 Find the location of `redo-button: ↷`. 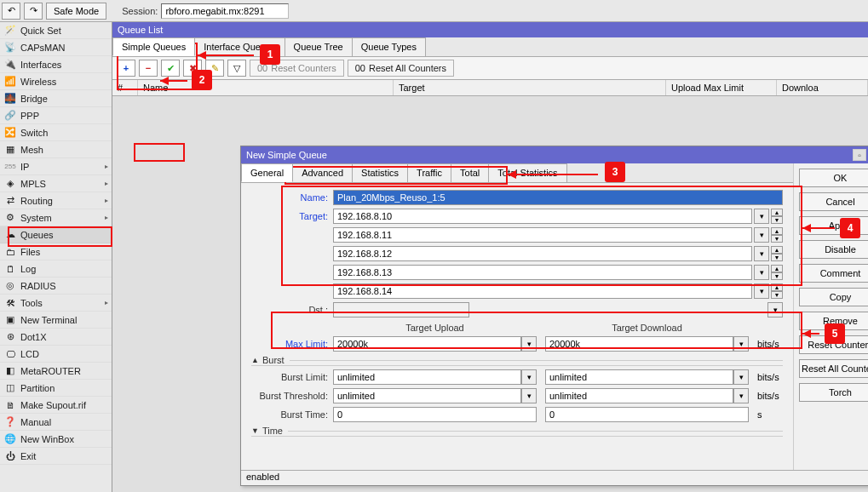

redo-button: ↷ is located at coordinates (33, 11).